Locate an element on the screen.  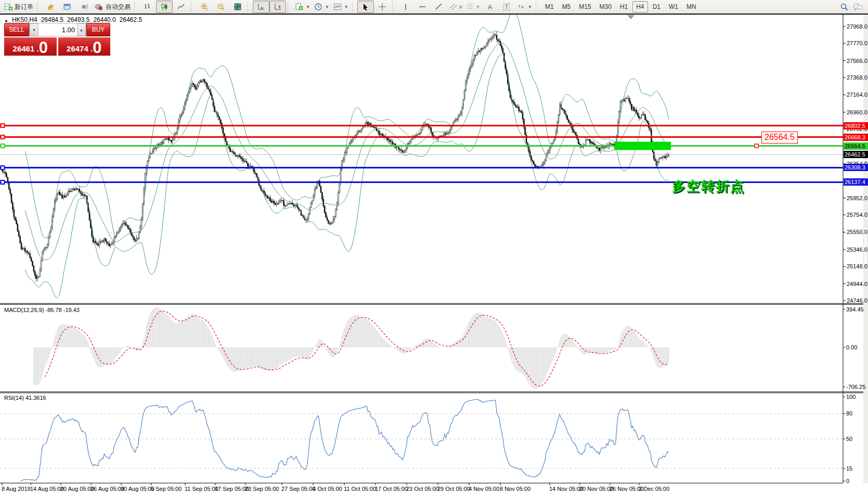
volume-decrease-button: ▼ is located at coordinates (34, 30).